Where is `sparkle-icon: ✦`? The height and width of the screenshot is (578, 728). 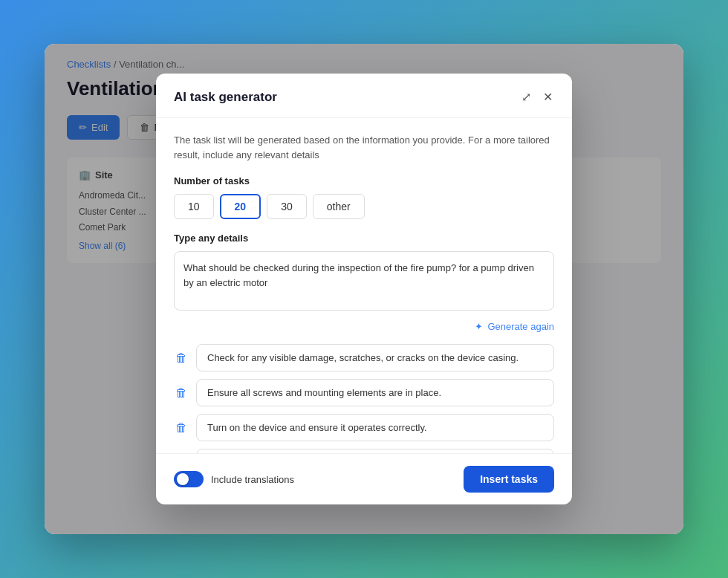
sparkle-icon: ✦ is located at coordinates (478, 327).